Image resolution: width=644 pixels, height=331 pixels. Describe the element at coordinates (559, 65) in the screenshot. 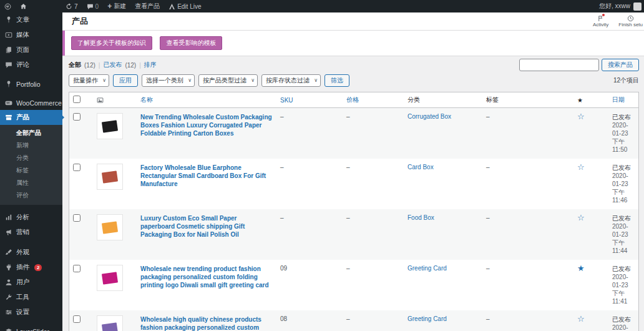

I see `search-input` at that location.